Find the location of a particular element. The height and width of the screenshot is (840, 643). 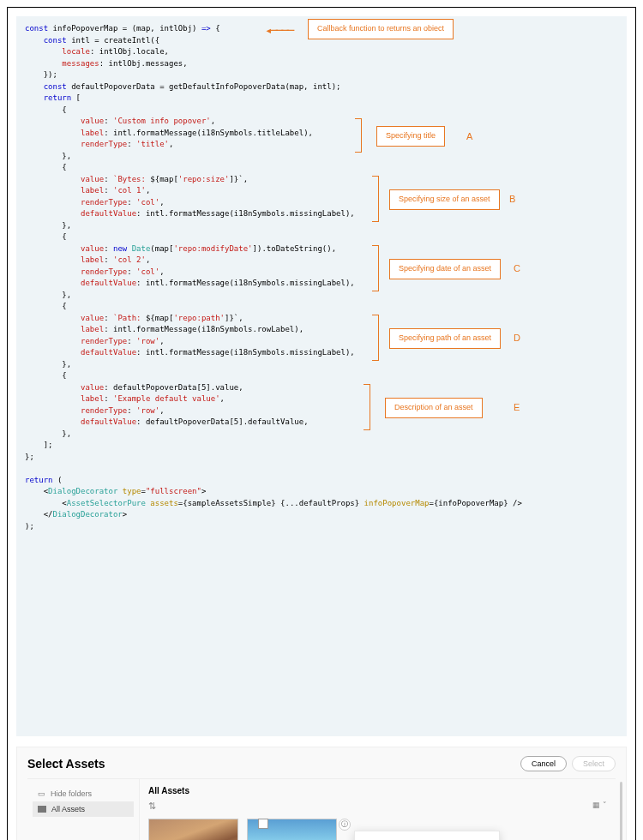

arrow-icon: ◂──── is located at coordinates (279, 31).